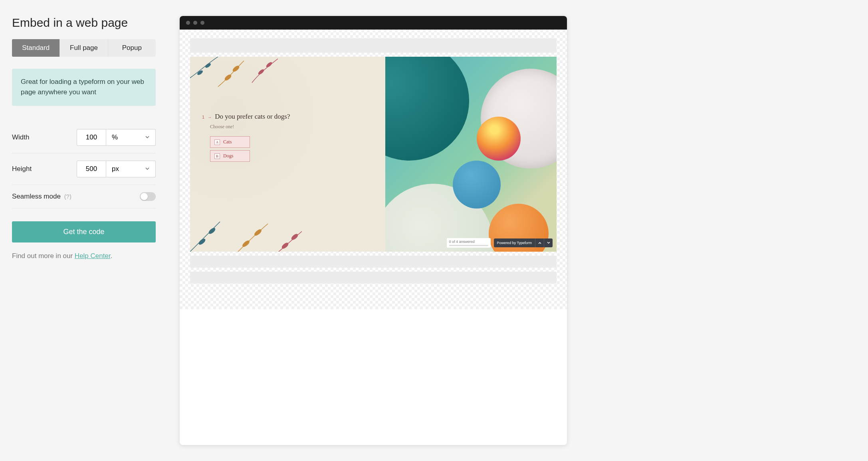 This screenshot has width=868, height=461. What do you see at coordinates (84, 256) in the screenshot?
I see `help-line: Find out more in our Help Center.` at bounding box center [84, 256].